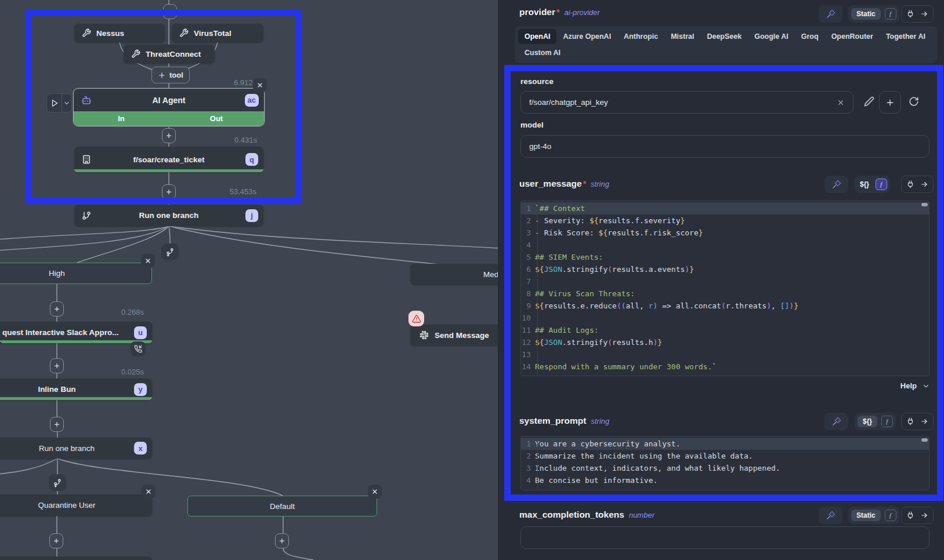 The height and width of the screenshot is (560, 944). Describe the element at coordinates (542, 53) in the screenshot. I see `tab-custom-ai: Custom AI` at that location.